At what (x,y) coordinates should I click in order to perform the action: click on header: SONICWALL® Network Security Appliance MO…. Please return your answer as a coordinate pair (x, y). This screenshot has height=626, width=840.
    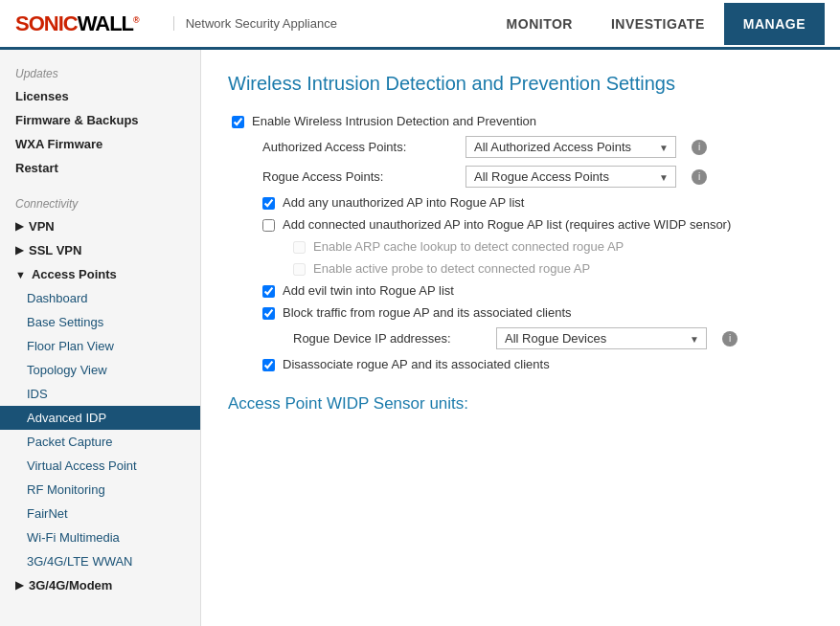
    Looking at the image, I should click on (420, 25).